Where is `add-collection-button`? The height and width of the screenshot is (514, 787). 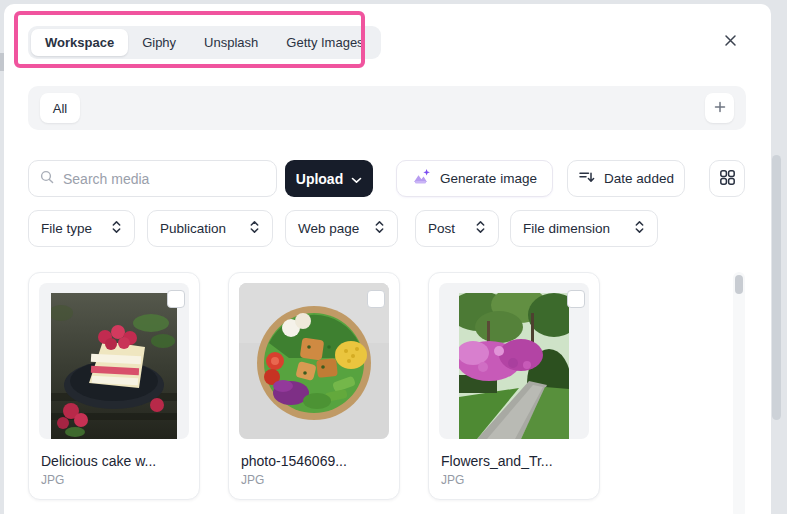 add-collection-button is located at coordinates (720, 108).